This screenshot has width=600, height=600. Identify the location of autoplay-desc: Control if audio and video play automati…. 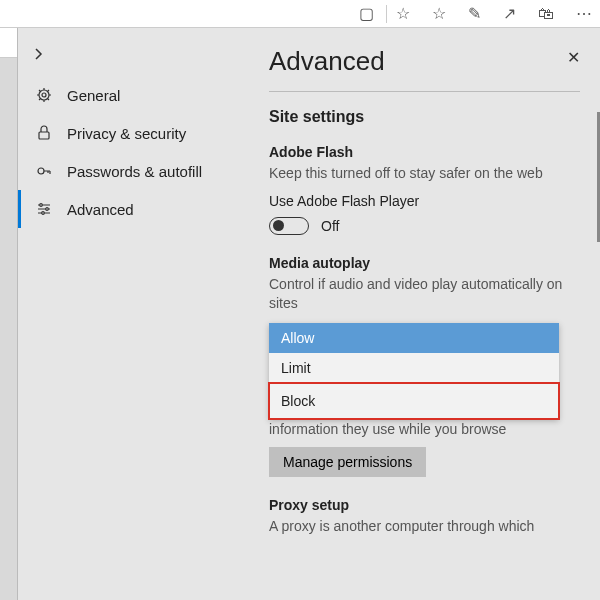
(424, 294).